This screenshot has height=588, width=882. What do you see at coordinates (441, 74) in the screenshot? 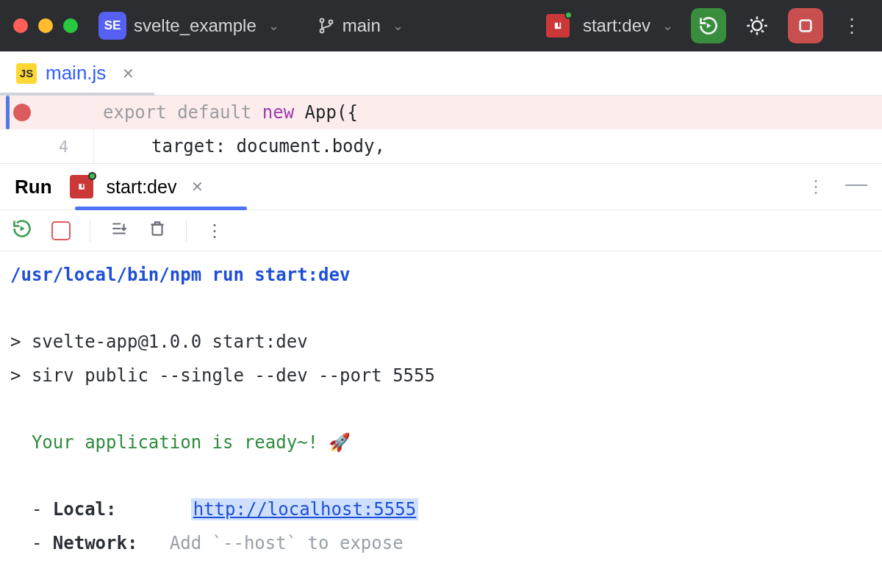
I see `editor-tabs: JS main.js ✕` at bounding box center [441, 74].